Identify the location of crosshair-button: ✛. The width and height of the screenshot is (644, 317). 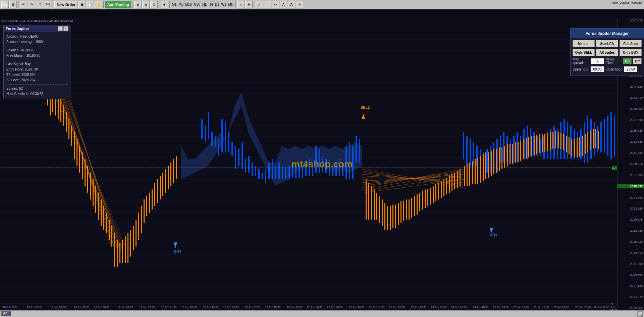
(249, 5).